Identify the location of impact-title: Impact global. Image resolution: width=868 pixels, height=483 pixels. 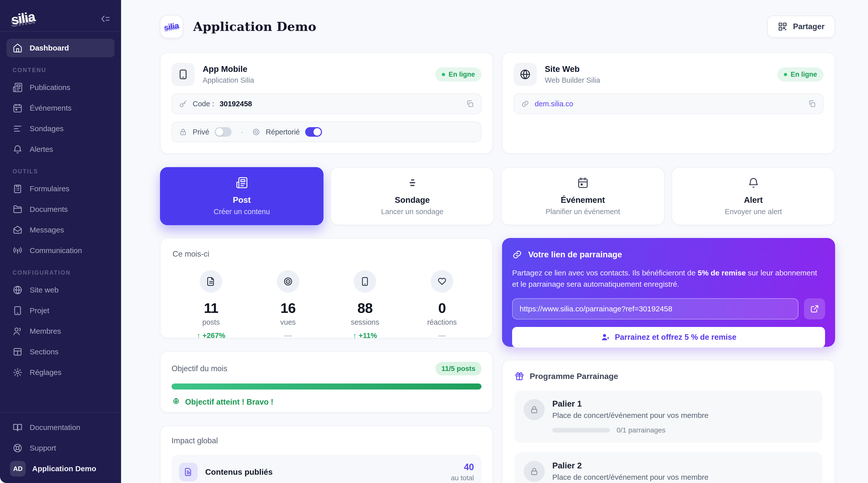
(327, 441).